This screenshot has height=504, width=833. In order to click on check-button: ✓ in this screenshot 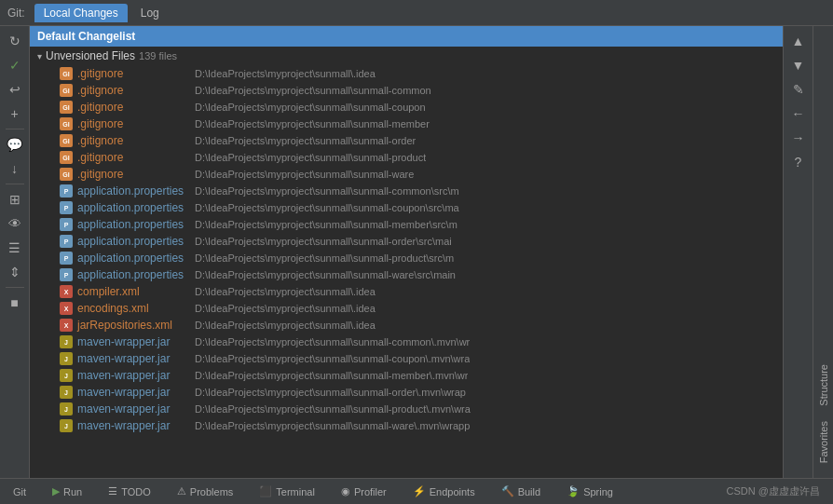, I will do `click(15, 65)`.